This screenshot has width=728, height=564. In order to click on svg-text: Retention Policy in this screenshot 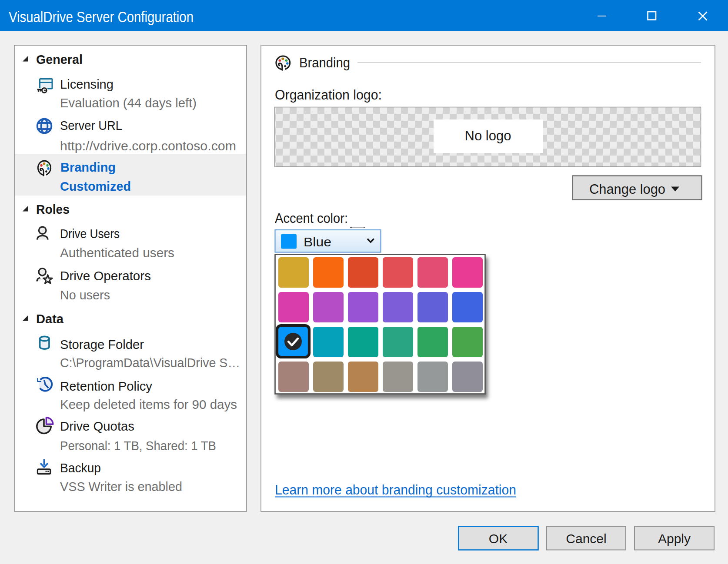, I will do `click(106, 386)`.